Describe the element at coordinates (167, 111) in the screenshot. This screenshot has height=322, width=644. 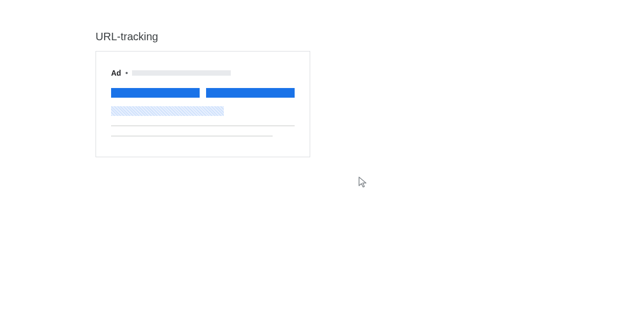
I see `url-tracking-highlight-bar` at that location.